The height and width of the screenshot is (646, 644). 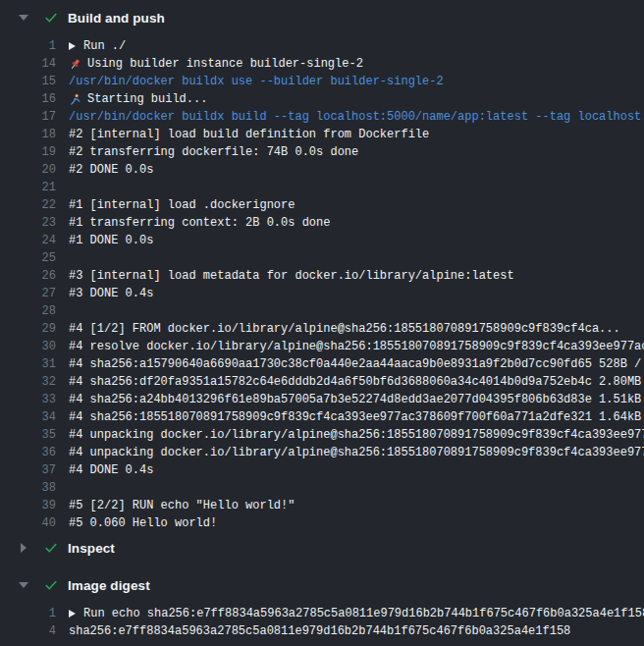 I want to click on line-number: 28, so click(x=27, y=311).